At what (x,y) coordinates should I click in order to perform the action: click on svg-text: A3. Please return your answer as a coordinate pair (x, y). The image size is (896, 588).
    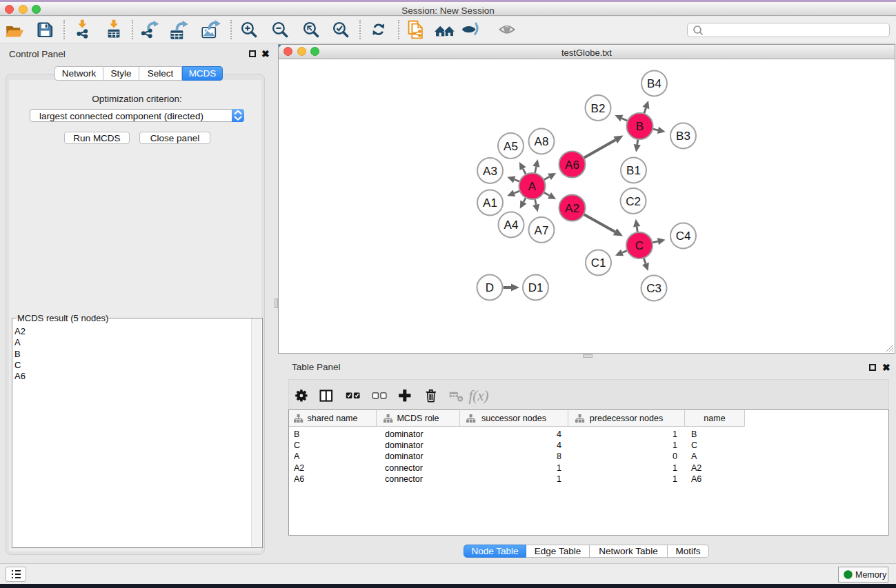
    Looking at the image, I should click on (490, 171).